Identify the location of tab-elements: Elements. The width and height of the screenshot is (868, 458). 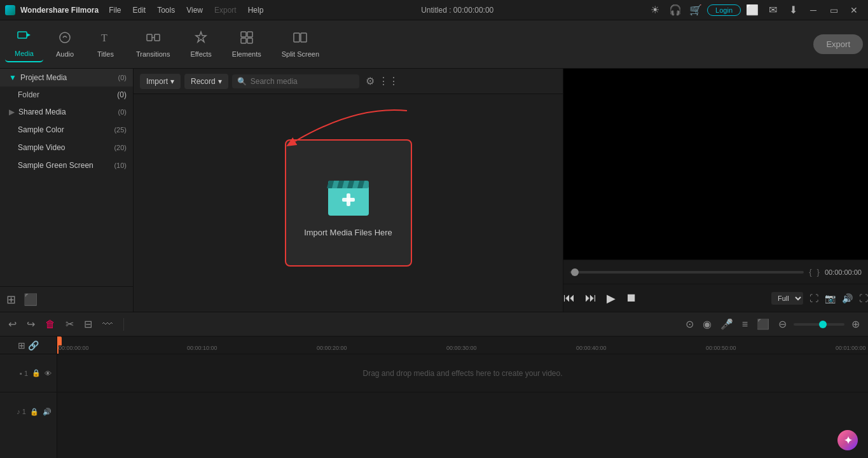
(247, 45).